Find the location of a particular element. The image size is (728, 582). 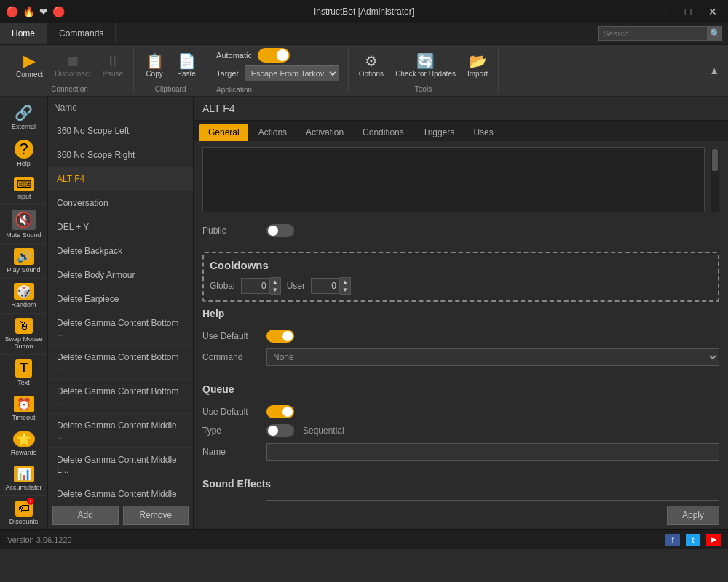

disconnect-label: Disconnect is located at coordinates (73, 74).